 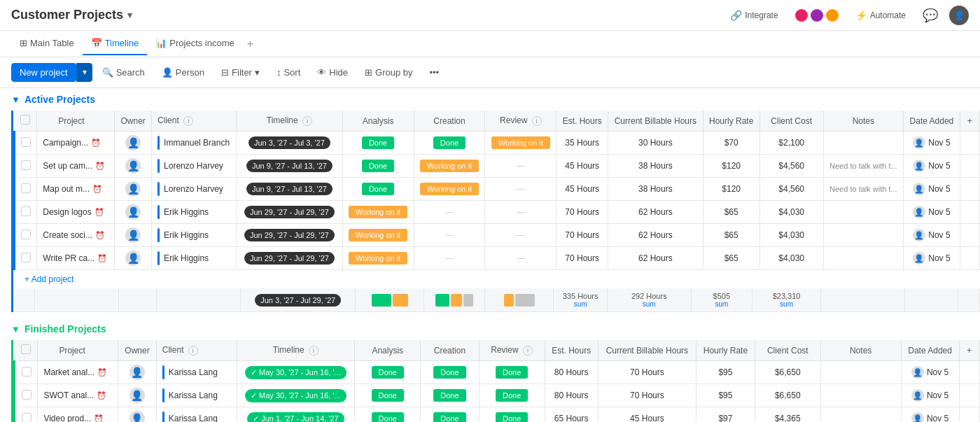 What do you see at coordinates (861, 15) in the screenshot?
I see `automate-icon: ⚡` at bounding box center [861, 15].